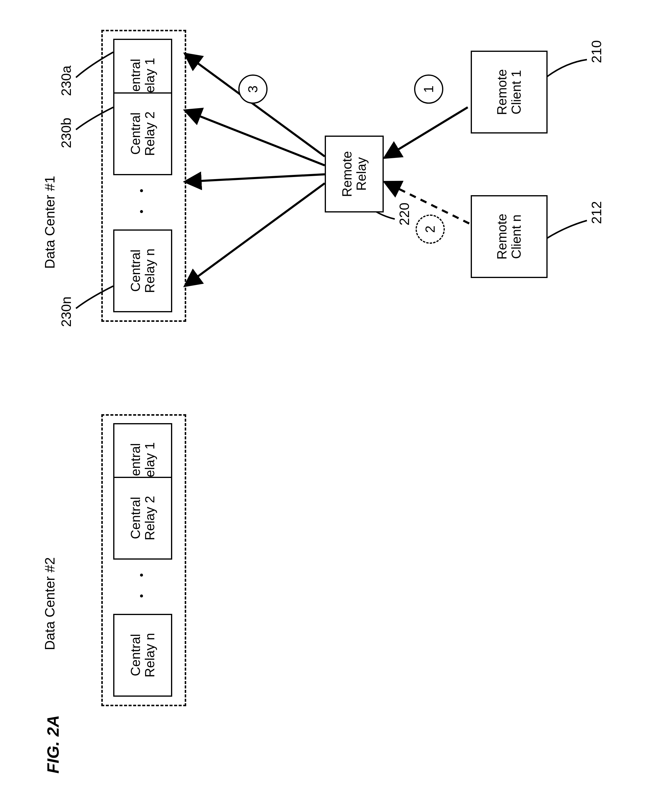 This screenshot has width=645, height=812. I want to click on ref-220: 220, so click(404, 216).